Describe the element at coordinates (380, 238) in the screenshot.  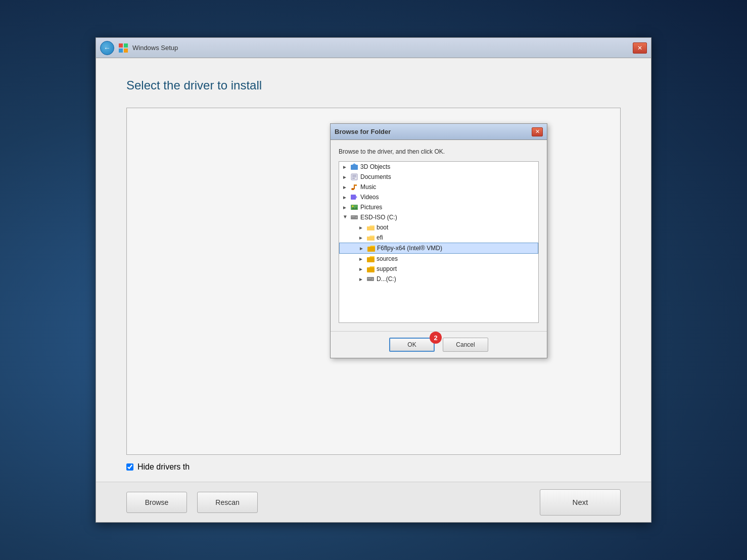
I see `tree-label-efi: efi` at that location.